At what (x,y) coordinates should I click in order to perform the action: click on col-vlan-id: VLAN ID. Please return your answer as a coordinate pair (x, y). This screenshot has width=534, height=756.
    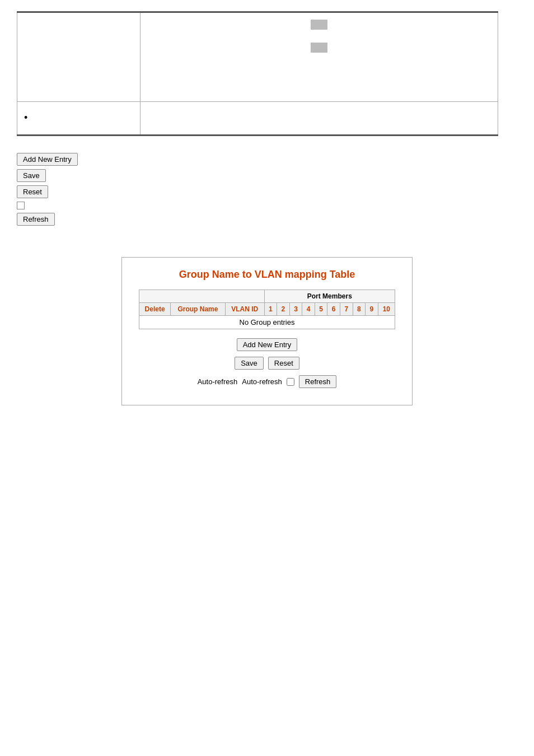
    Looking at the image, I should click on (245, 309).